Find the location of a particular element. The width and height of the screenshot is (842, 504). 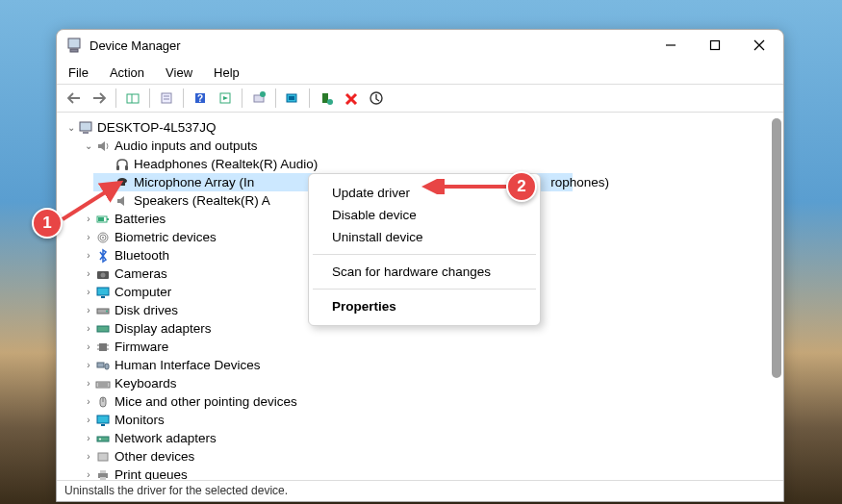

forward-button is located at coordinates (99, 98).